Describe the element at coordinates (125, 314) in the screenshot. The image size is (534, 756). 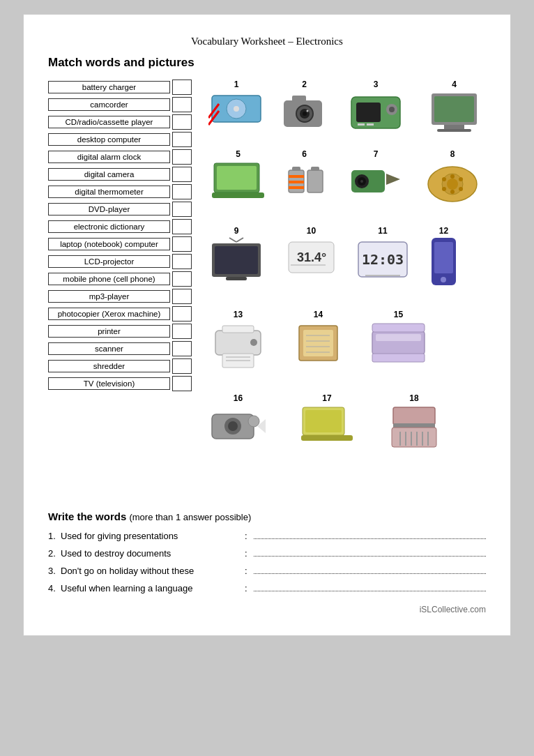
I see `word-item: photocopier (Xerox machine)` at that location.